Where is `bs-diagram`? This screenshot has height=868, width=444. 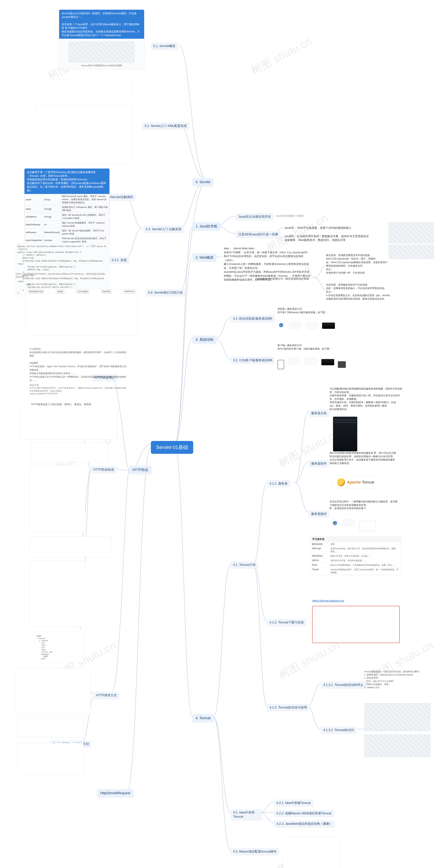
bs-diagram is located at coordinates (306, 326).